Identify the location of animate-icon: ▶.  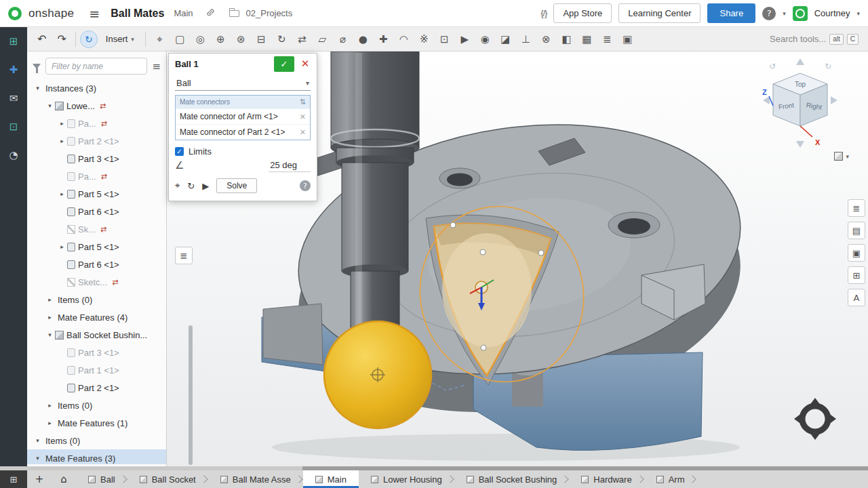
(465, 39).